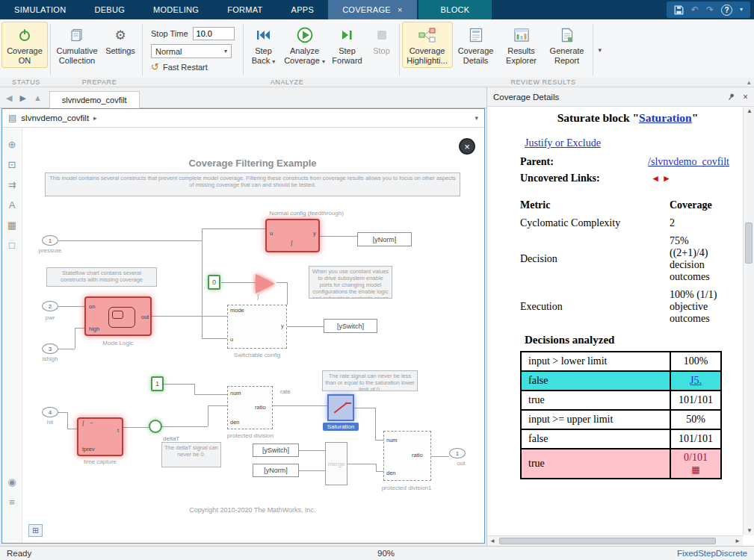  I want to click on help-icon: ?, so click(726, 10).